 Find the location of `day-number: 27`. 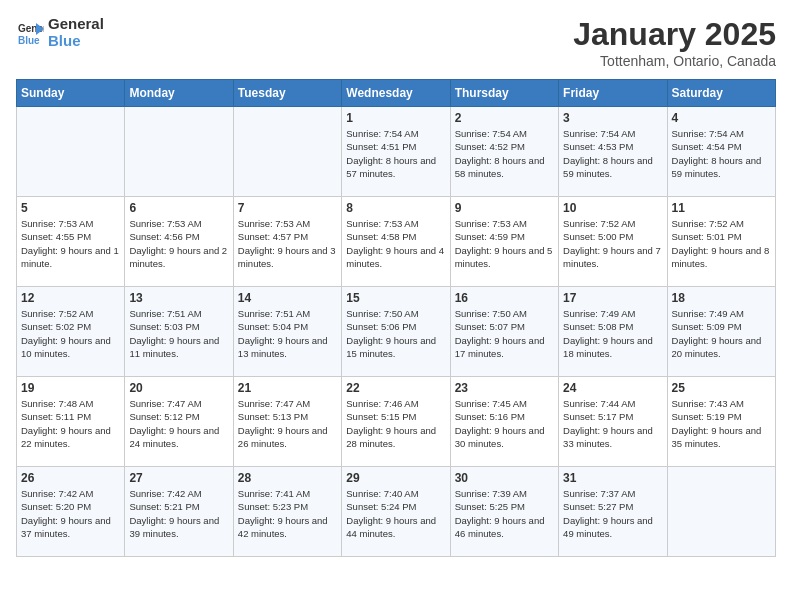

day-number: 27 is located at coordinates (178, 478).